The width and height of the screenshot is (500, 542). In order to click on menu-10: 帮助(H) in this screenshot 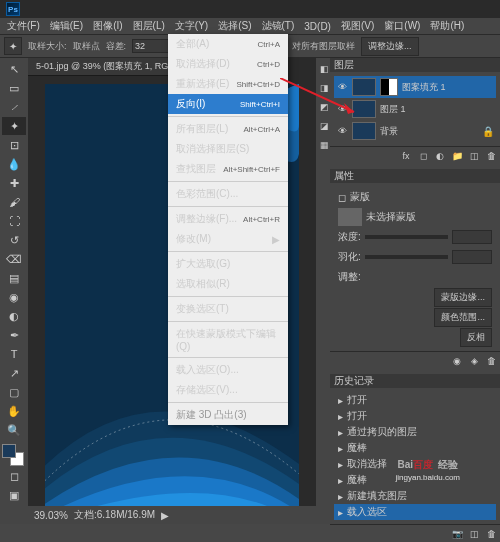, I will do `click(447, 26)`.